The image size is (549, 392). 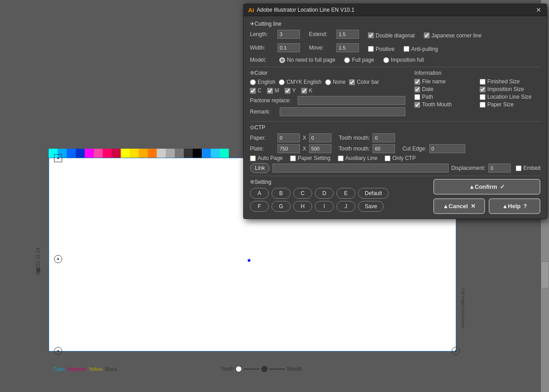 I want to click on english-radio: English, so click(x=263, y=82).